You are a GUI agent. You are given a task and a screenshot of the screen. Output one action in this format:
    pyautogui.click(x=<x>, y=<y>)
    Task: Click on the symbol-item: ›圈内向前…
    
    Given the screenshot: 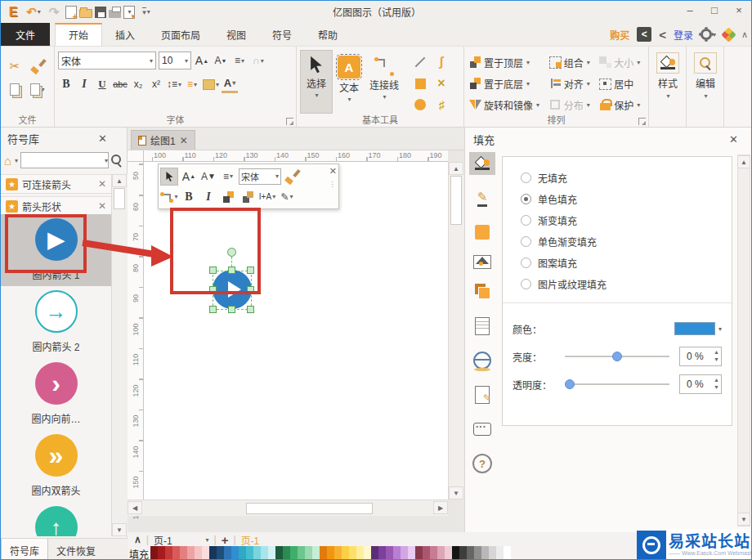 What is the action you would take?
    pyautogui.click(x=56, y=394)
    